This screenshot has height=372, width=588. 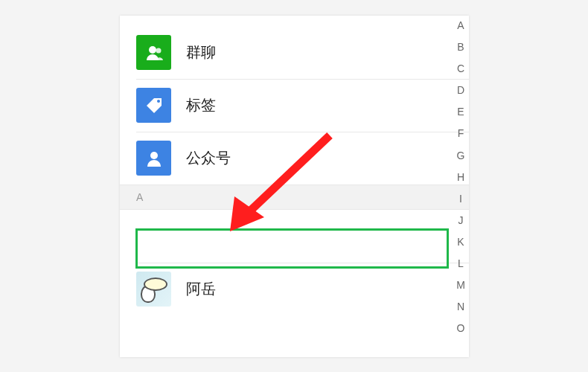 I want to click on index-letter-H: H, so click(x=461, y=177).